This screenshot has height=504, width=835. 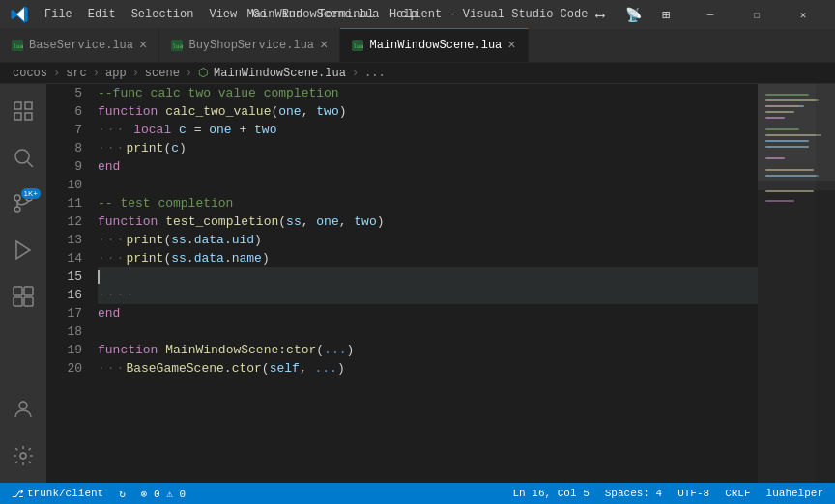 I want to click on code-line-12: function test_completion(ss, one, two), so click(x=427, y=222).